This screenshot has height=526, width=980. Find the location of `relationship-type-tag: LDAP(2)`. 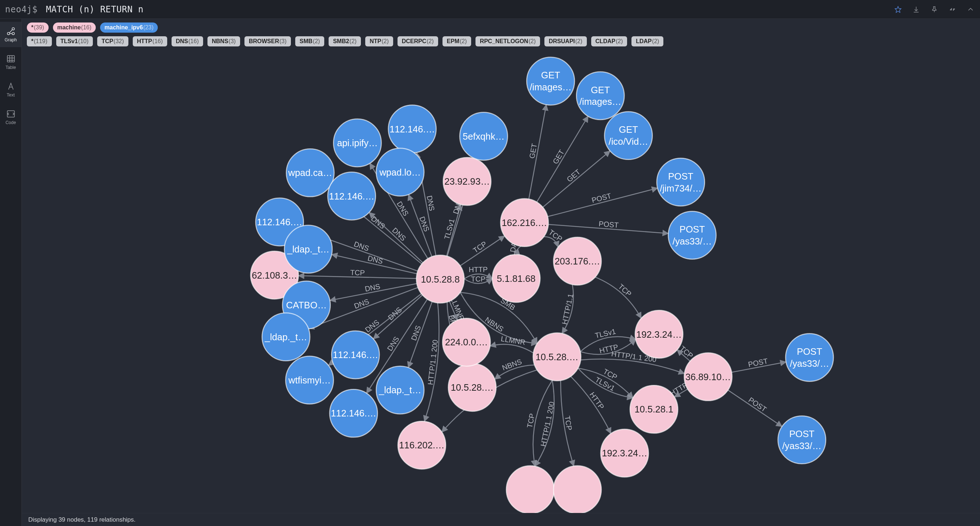

relationship-type-tag: LDAP(2) is located at coordinates (648, 41).